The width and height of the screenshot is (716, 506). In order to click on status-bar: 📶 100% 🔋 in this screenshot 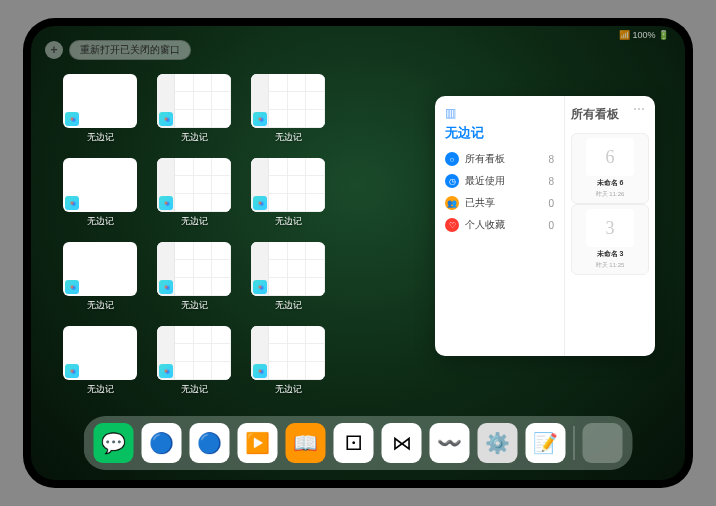, I will do `click(644, 35)`.